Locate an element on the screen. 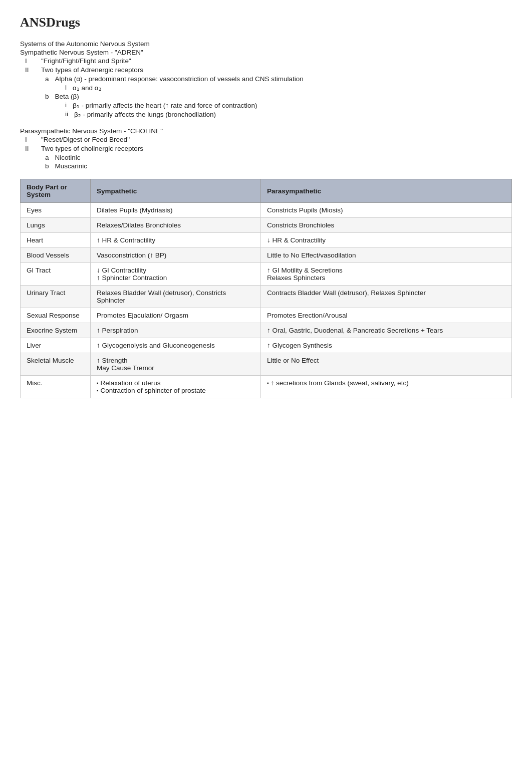  table-row: Liver↑ Glycogenolysis and Gluconeogenesi… is located at coordinates (267, 346).